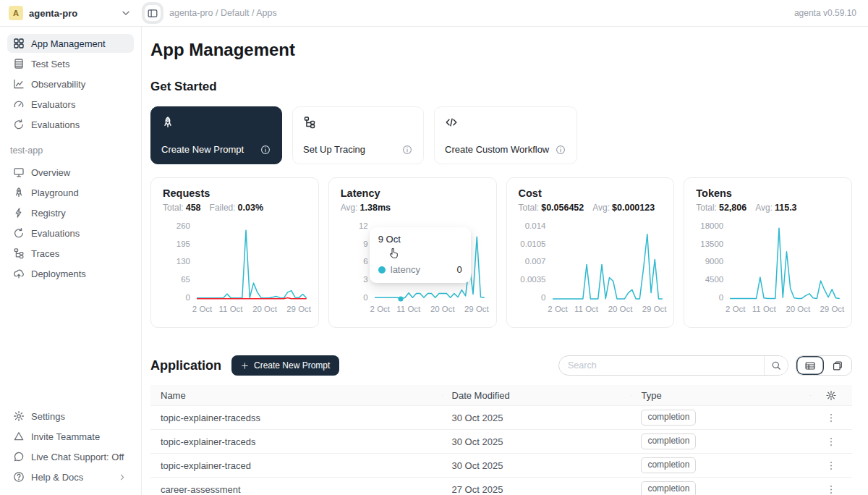  I want to click on requests-chart: 2601951306502 Oct11 Oct20 Oct29 Oct, so click(234, 269).